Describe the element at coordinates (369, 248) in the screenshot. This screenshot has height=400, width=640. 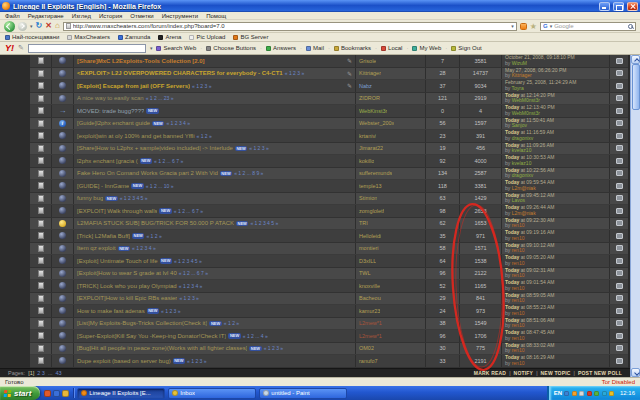
I see `topic-starter-link: montieri` at that location.